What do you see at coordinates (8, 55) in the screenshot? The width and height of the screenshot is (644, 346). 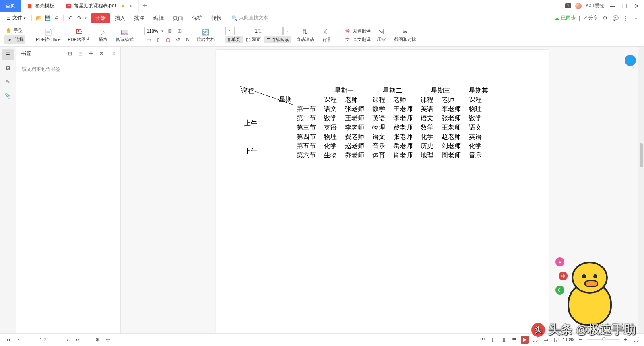 I see `bookmark-icon: ☰` at bounding box center [8, 55].